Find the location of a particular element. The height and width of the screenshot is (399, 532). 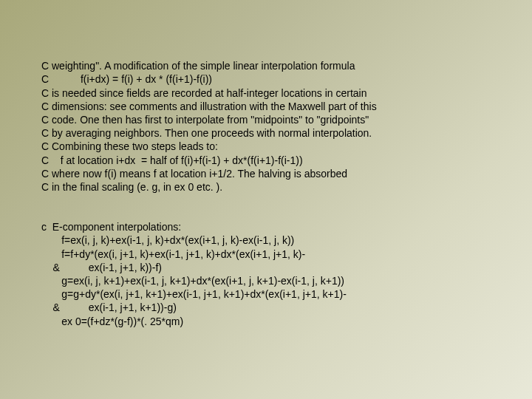

code-line: f=f+dy*(ex(i, j+1, k)+ex(i-1, j+1, k)+dx… is located at coordinates (173, 254).